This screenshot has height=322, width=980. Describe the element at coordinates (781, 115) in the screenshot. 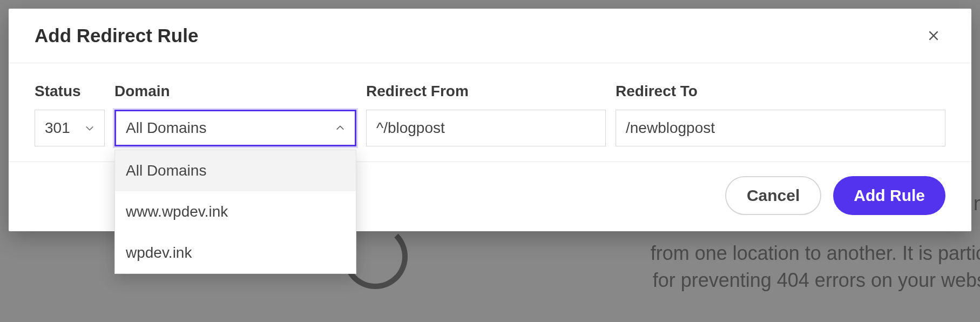

I see `redirect-to-column: Redirect To` at that location.